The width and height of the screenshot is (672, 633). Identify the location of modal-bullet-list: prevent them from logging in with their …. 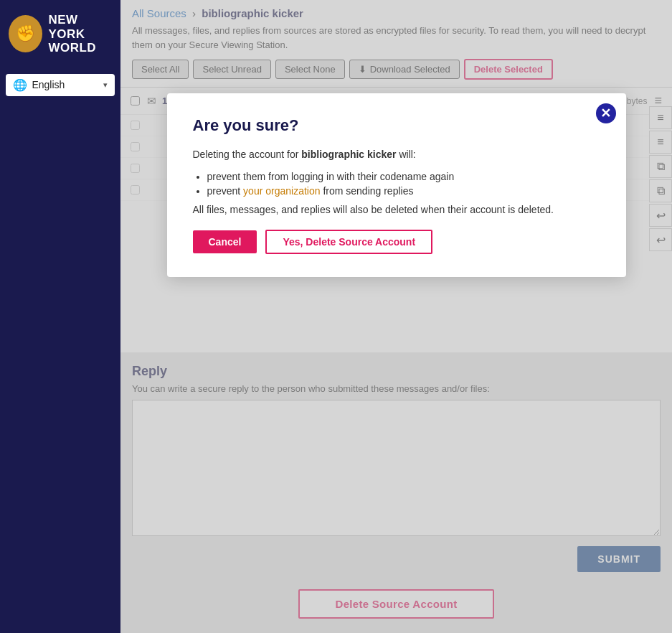
(404, 184).